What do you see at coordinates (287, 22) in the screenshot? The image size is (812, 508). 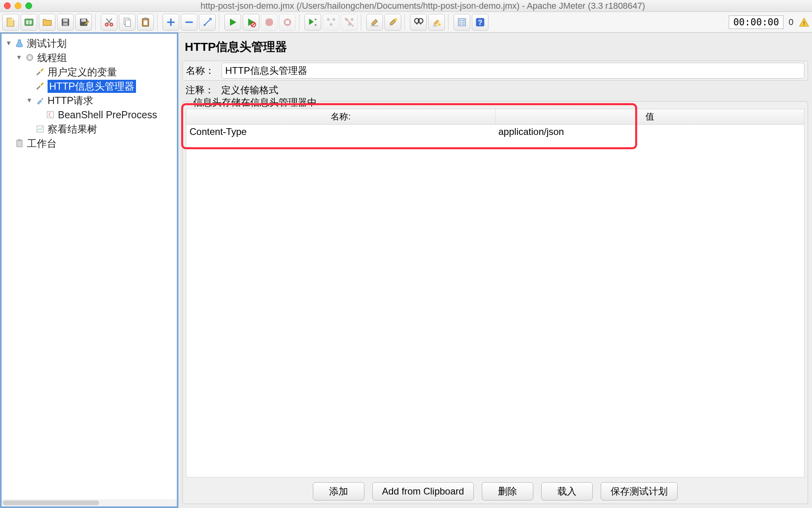 I see `shutdown-button` at bounding box center [287, 22].